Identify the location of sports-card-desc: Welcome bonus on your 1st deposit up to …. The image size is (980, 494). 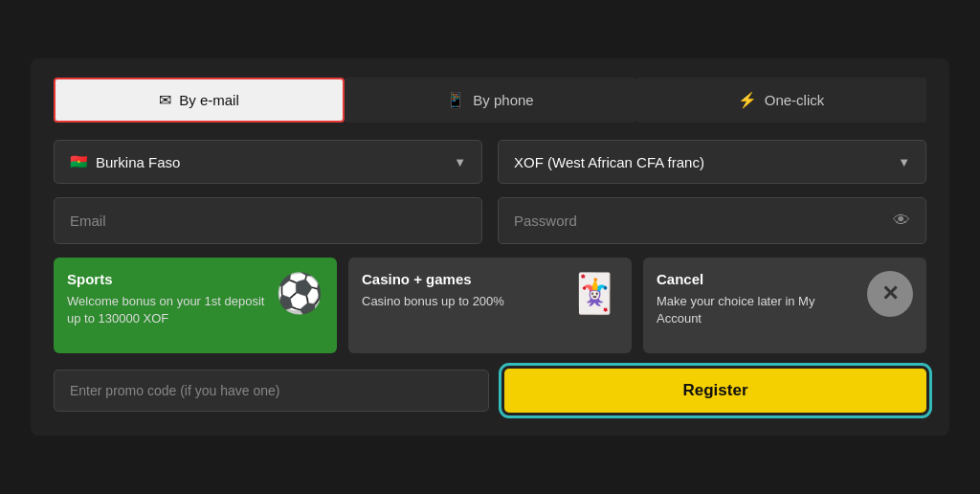
(167, 310).